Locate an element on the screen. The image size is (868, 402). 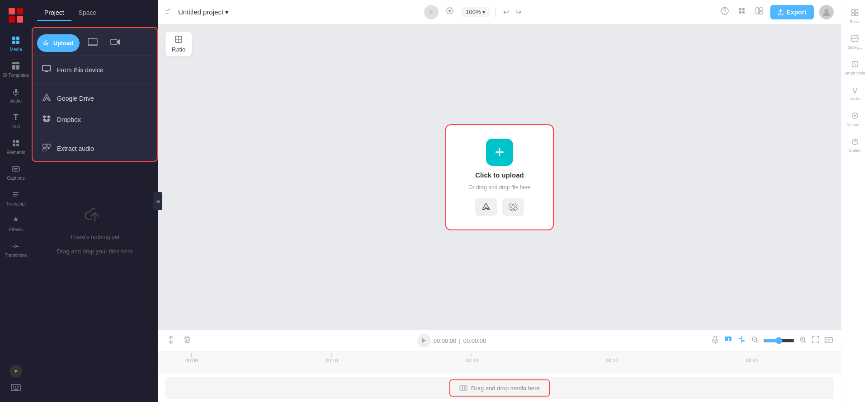
app-logo is located at coordinates (16, 15).